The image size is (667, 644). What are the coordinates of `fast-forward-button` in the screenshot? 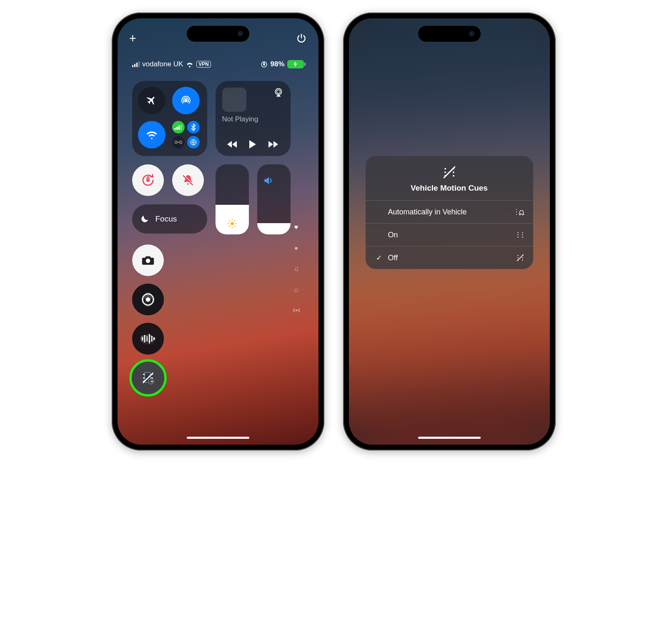 It's located at (273, 144).